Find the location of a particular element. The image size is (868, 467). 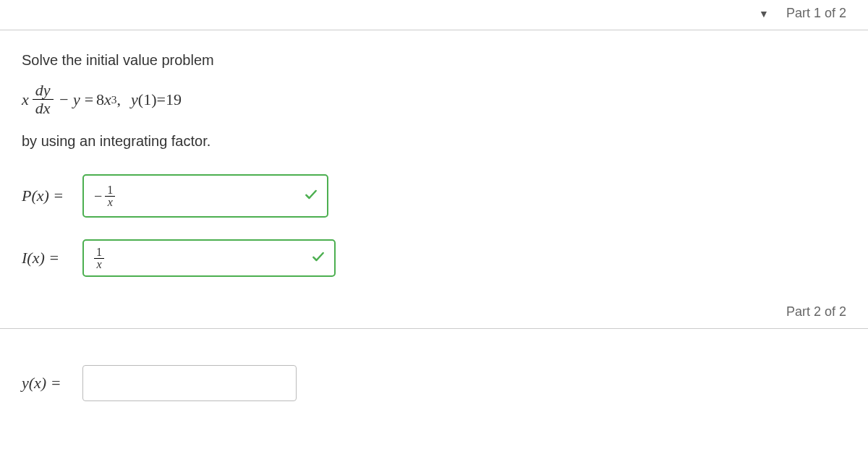

eq-x: x is located at coordinates (25, 100).